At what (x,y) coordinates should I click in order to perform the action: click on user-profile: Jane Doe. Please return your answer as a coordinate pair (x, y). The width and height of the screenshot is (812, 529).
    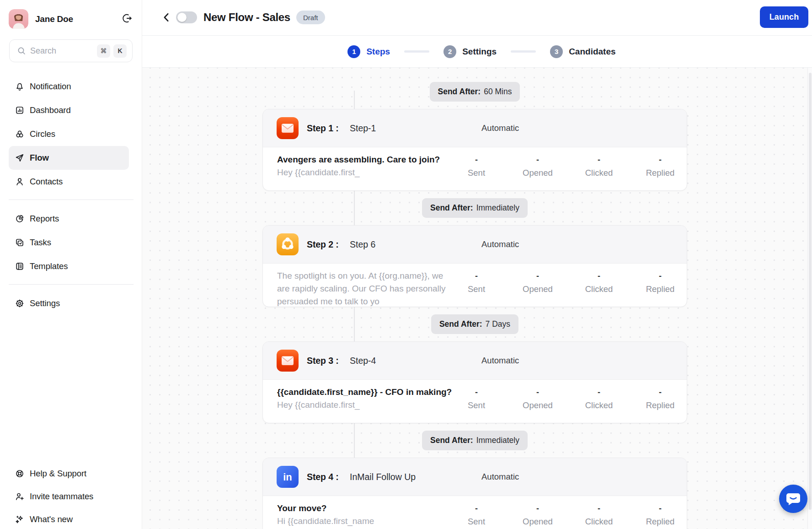
    Looking at the image, I should click on (71, 19).